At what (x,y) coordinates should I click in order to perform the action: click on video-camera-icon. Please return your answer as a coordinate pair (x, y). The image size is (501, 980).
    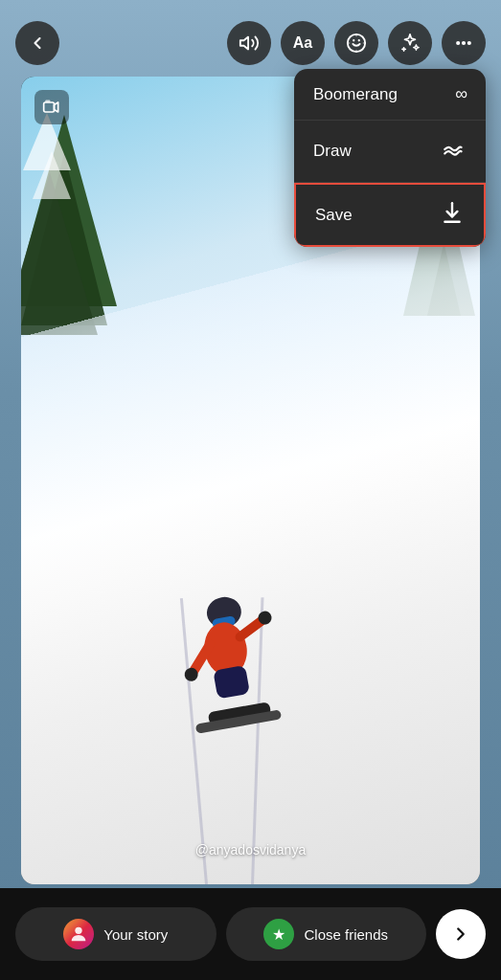
    Looking at the image, I should click on (52, 107).